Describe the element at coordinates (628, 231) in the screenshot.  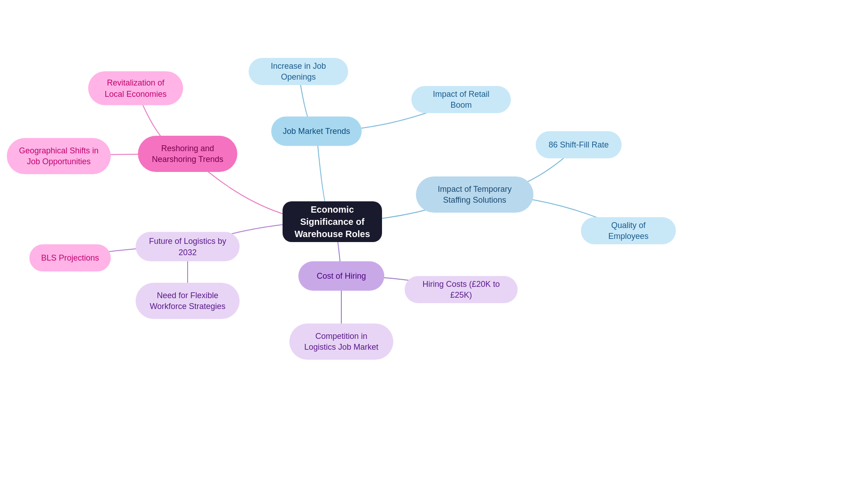
I see `node-quality-of-employees: Quality of Employees` at that location.